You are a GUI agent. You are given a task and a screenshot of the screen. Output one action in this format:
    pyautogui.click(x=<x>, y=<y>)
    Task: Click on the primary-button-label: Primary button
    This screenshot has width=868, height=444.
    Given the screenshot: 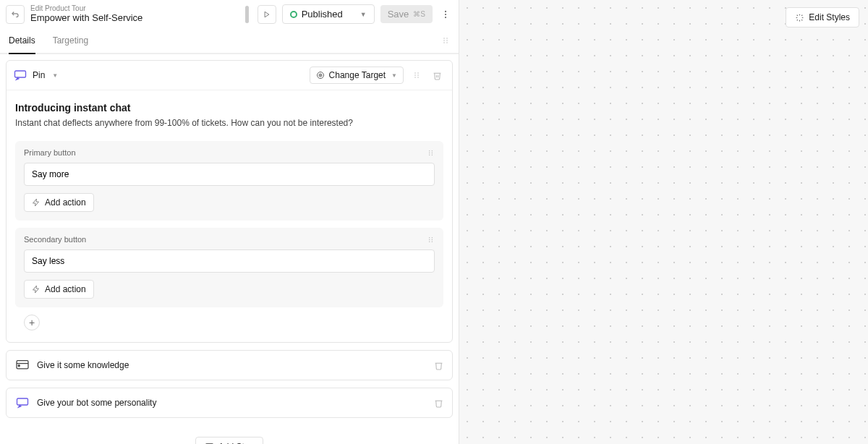 What is the action you would take?
    pyautogui.click(x=50, y=153)
    